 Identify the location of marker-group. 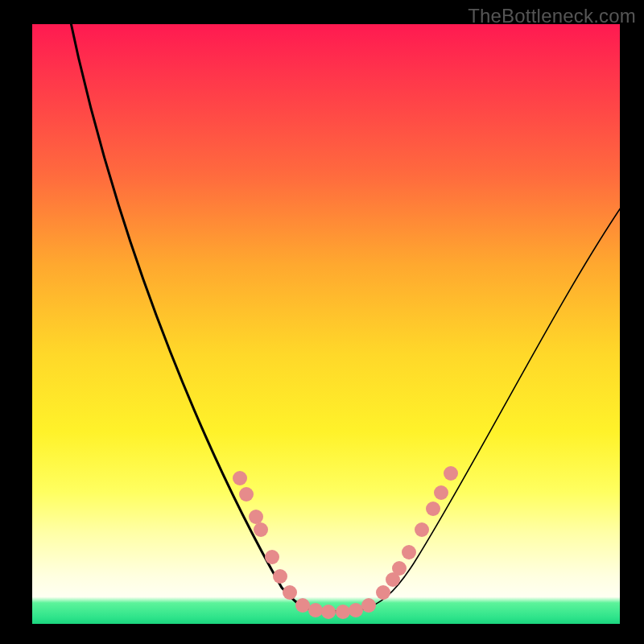
(345, 543).